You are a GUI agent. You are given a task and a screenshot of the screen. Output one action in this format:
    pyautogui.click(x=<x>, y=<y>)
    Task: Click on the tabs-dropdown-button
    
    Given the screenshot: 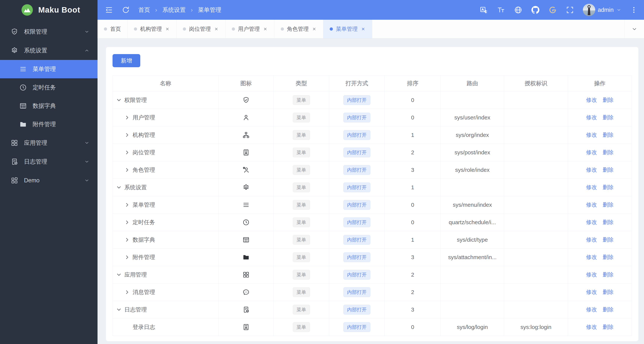 What is the action you would take?
    pyautogui.click(x=634, y=29)
    